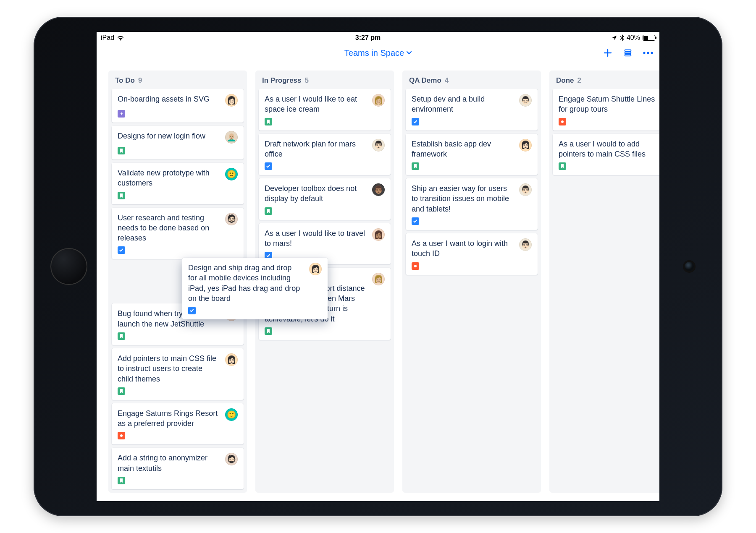  I want to click on card: As a user I want to login with touch ID👨…, so click(472, 254).